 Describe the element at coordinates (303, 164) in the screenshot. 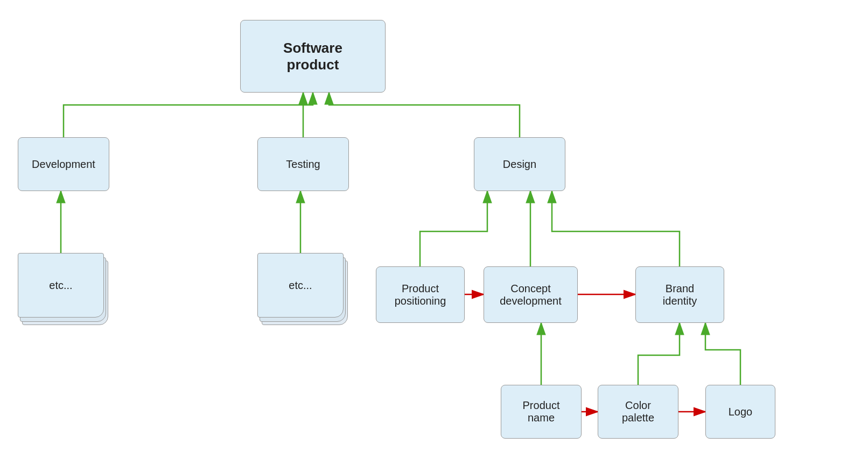

I see `testing-node: Testing` at that location.